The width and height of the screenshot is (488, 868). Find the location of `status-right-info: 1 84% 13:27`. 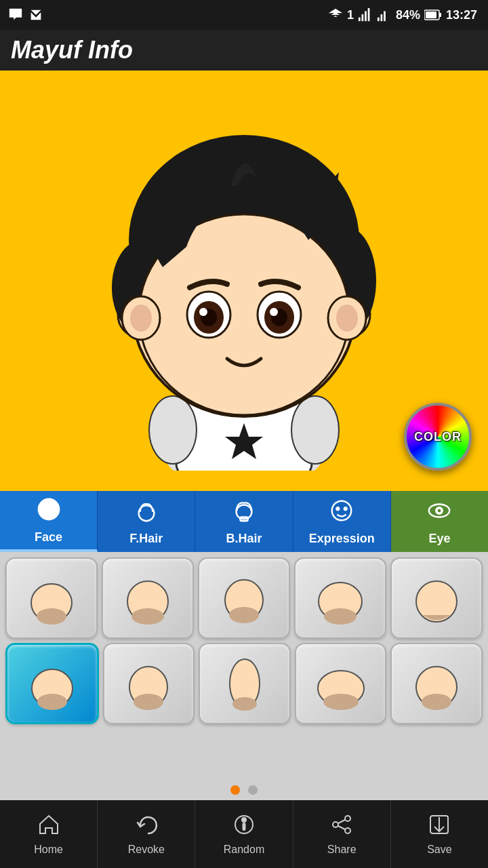

status-right-info: 1 84% 13:27 is located at coordinates (403, 15).